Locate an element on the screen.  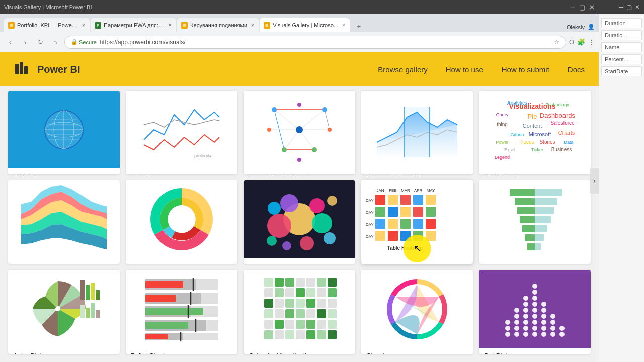
card-force: Force-Directed Graph is located at coordinates (299, 133).